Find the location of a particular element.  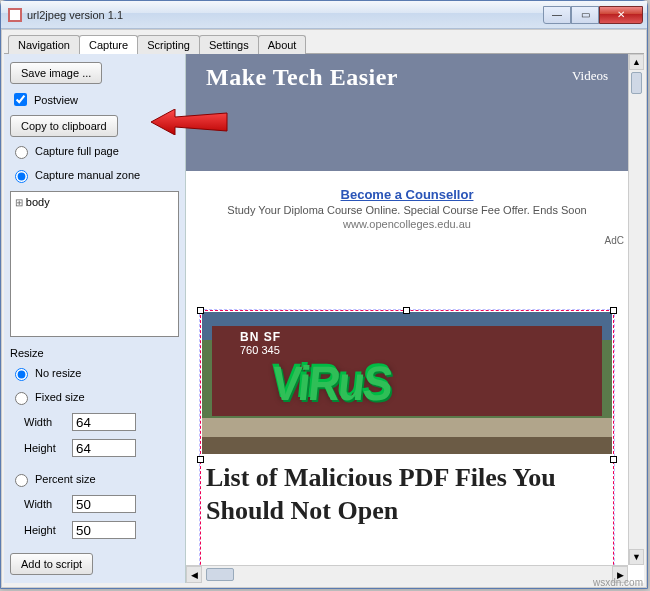

capture-full-input is located at coordinates (22, 152).